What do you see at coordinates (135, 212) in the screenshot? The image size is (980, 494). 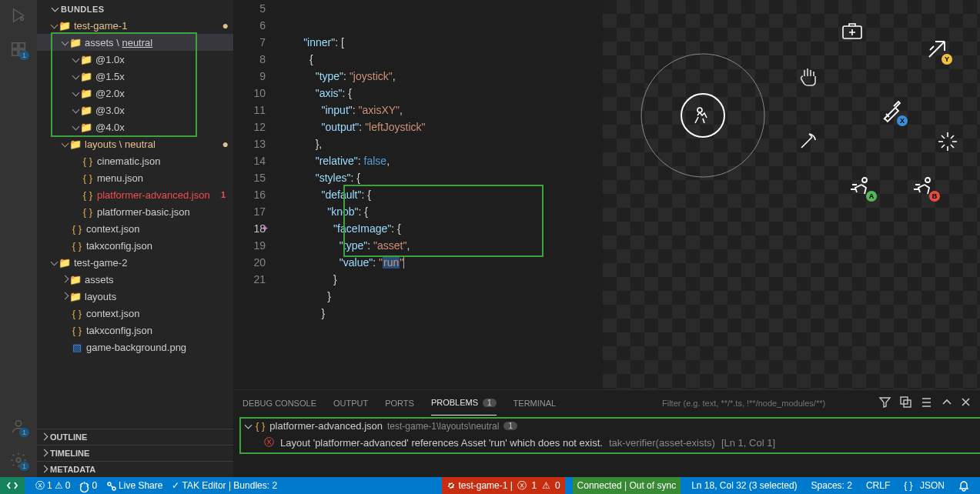 I see `file-platformer-basic: { }platformer-basic.json` at bounding box center [135, 212].